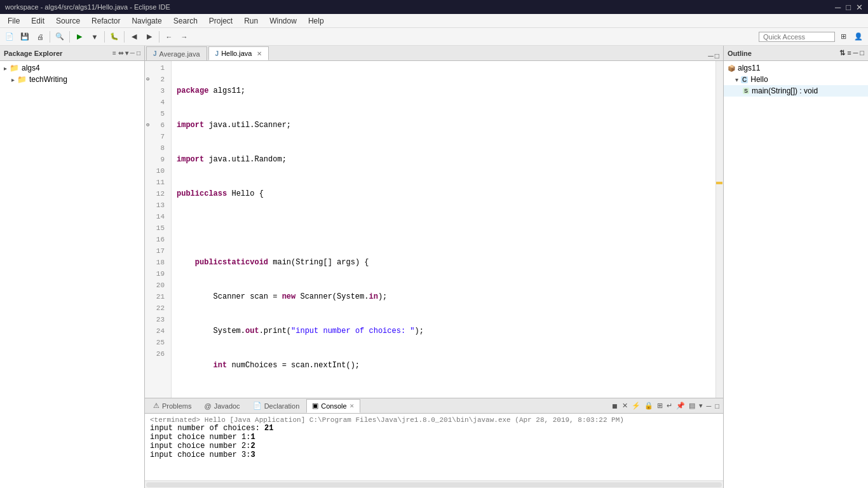 This screenshot has height=488, width=868. Describe the element at coordinates (434, 428) in the screenshot. I see `console-line-1: input number of choices: 21` at that location.